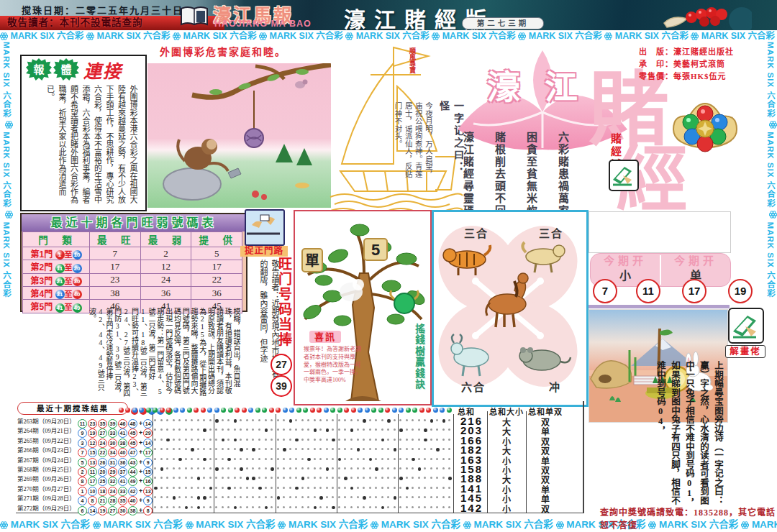 The height and width of the screenshot is (532, 777). Describe the element at coordinates (312, 261) in the screenshot. I see `svg-text: 單` at that location.